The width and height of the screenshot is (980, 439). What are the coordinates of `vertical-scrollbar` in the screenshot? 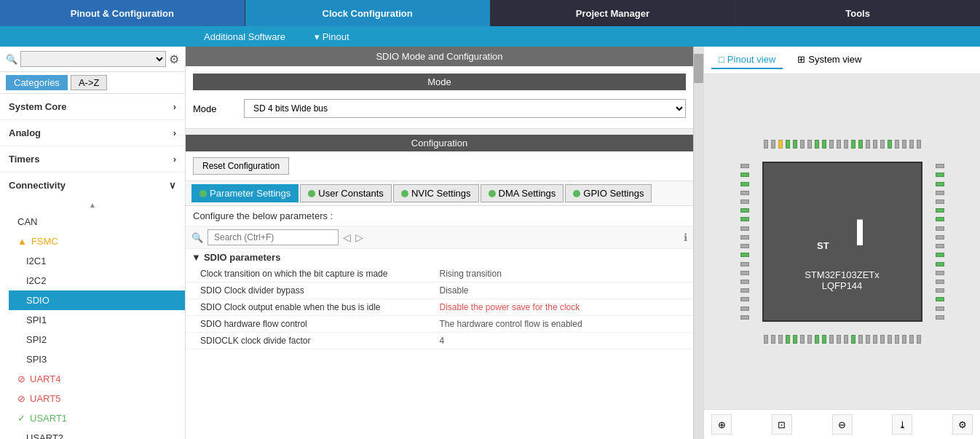 It's located at (698, 243).